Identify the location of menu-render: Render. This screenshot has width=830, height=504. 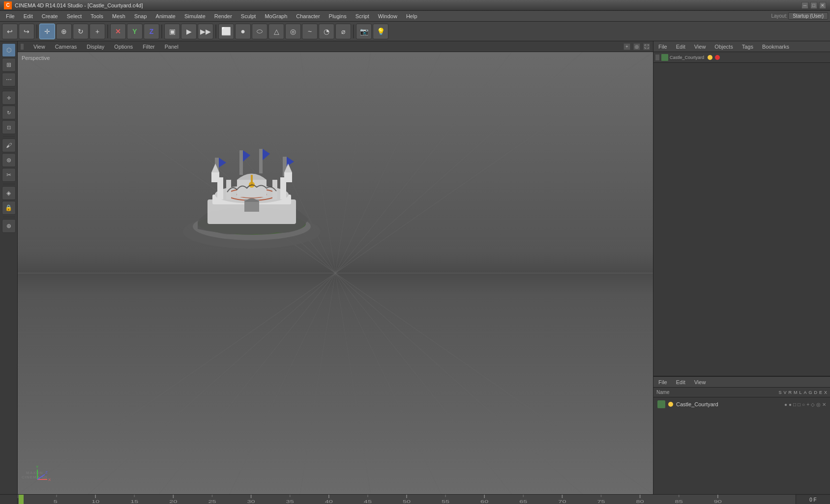
(223, 16).